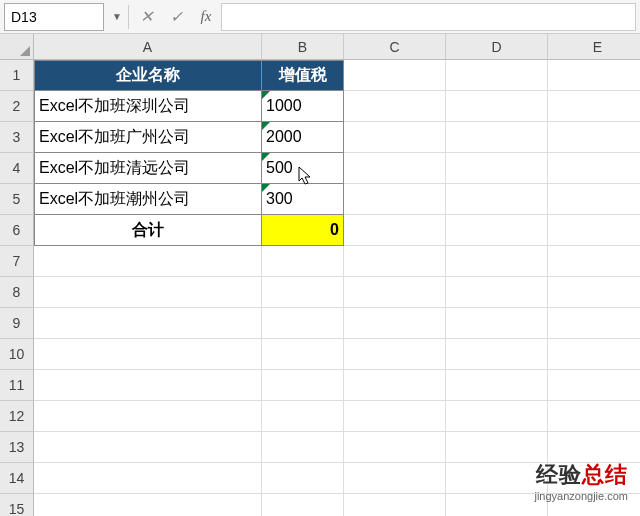 Image resolution: width=640 pixels, height=516 pixels. What do you see at coordinates (395, 106) in the screenshot?
I see `cell-C2` at bounding box center [395, 106].